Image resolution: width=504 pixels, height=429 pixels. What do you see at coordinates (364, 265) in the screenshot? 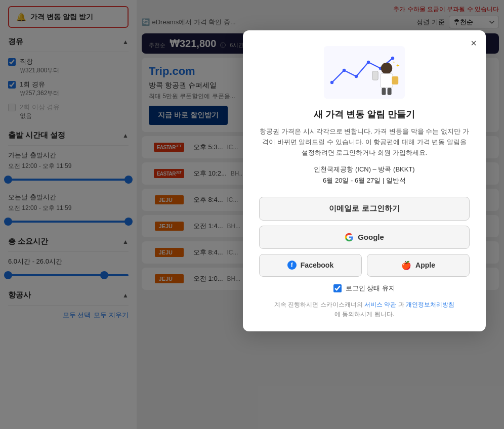
I see `social-buttons-row: f Facebook 🍎 Apple` at bounding box center [364, 265].